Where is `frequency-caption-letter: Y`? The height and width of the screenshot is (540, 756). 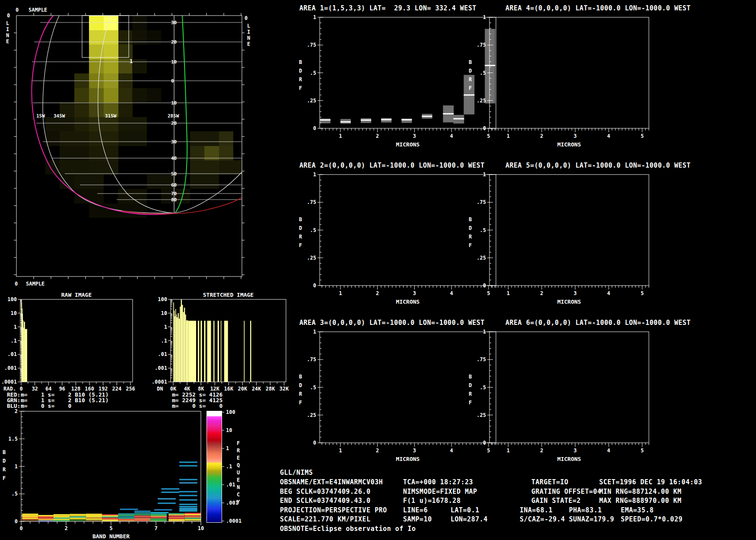
frequency-caption-letter: Y is located at coordinates (238, 502).